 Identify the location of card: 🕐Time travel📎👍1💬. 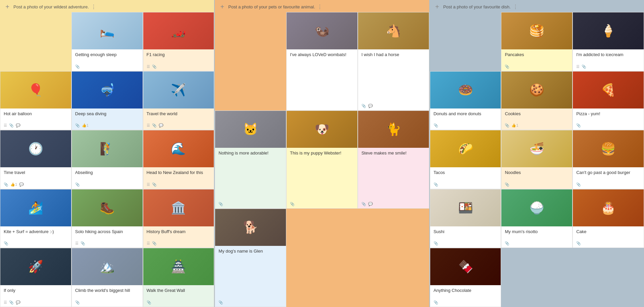
(36, 160).